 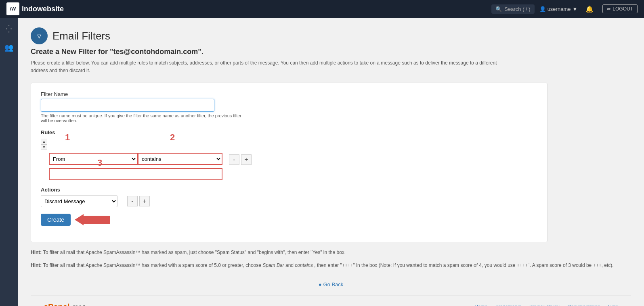 What do you see at coordinates (132, 201) in the screenshot?
I see `action-remove-button: -` at bounding box center [132, 201].